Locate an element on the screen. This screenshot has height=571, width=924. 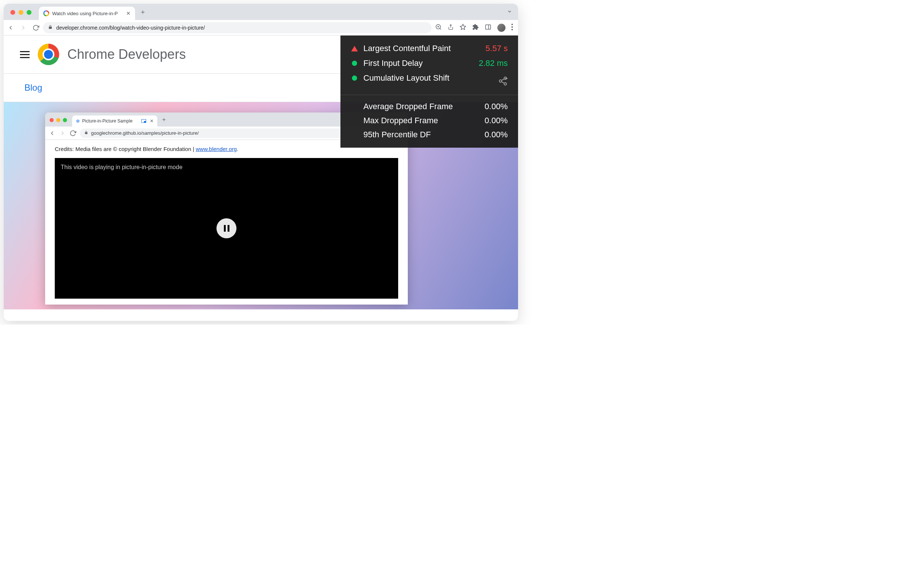
triangle-up-icon is located at coordinates (355, 49).